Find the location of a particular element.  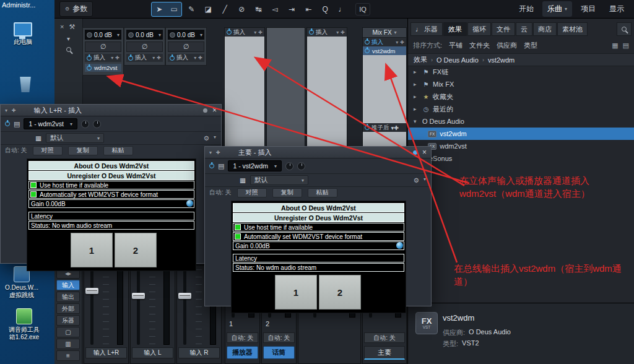

unregister-button: Unregister O Deus Wdm2Vst is located at coordinates (318, 218).